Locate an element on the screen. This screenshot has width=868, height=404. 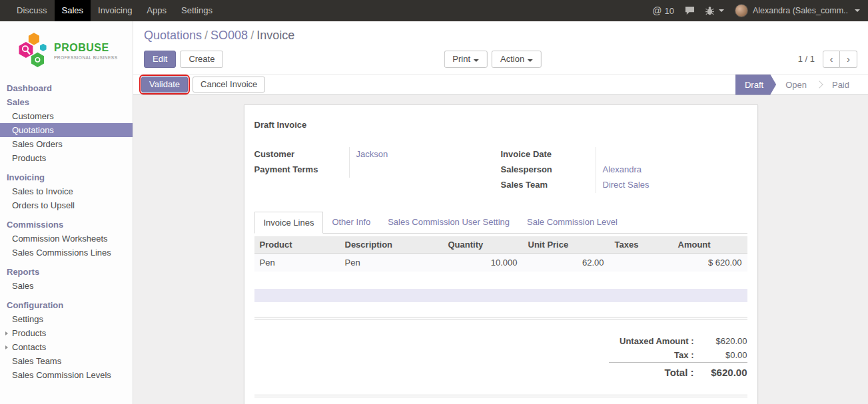
topbar-menu-invoicing: Invoicing is located at coordinates (115, 11).